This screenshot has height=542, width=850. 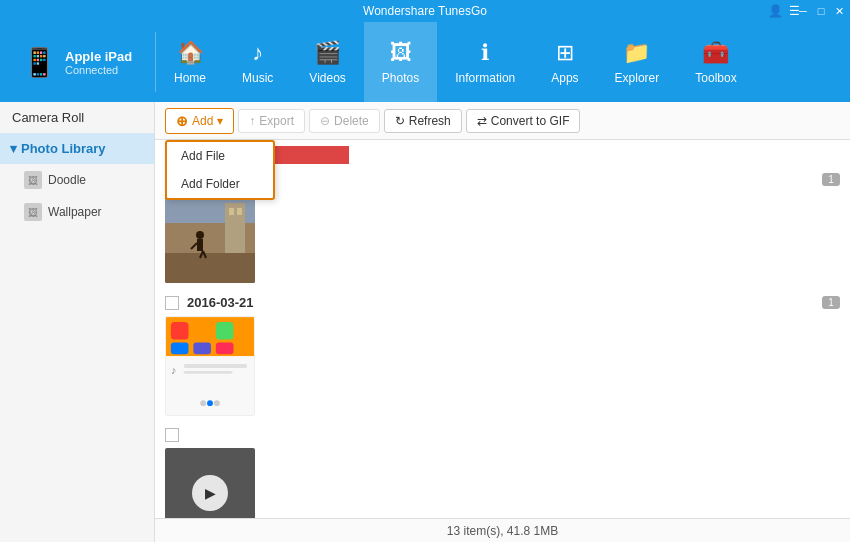 What do you see at coordinates (82, 62) in the screenshot?
I see `device-info: 📱 Apple iPad Connected` at bounding box center [82, 62].